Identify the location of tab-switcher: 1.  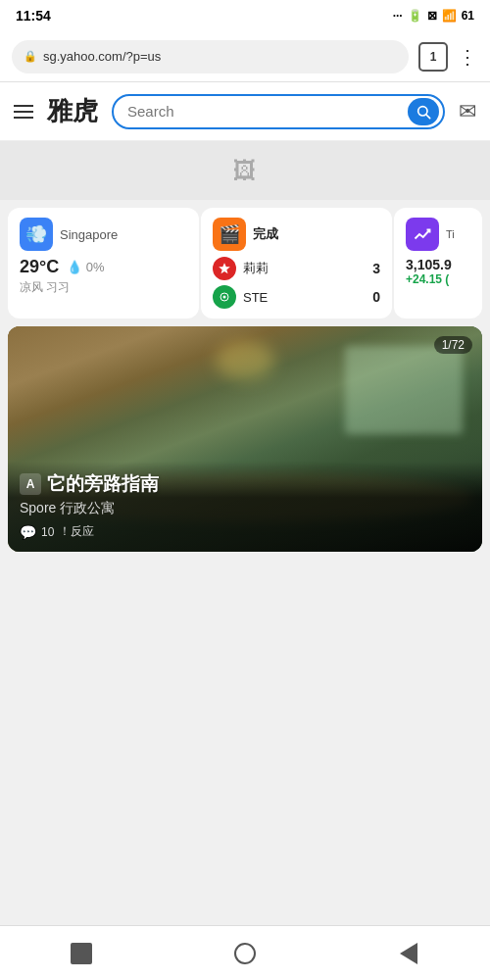
(433, 57).